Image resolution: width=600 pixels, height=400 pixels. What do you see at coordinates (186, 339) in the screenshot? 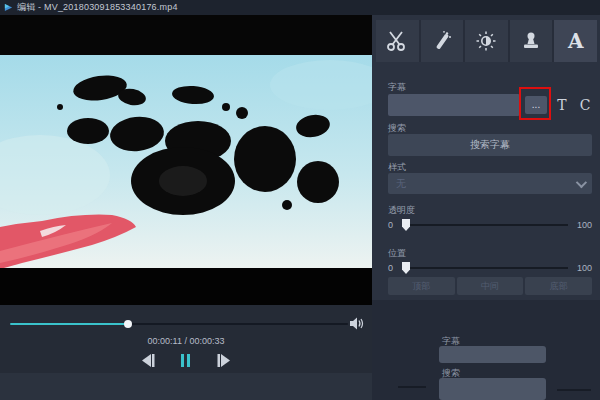
I see `player-controls: 00:00:11 / 00:00:33` at bounding box center [186, 339].